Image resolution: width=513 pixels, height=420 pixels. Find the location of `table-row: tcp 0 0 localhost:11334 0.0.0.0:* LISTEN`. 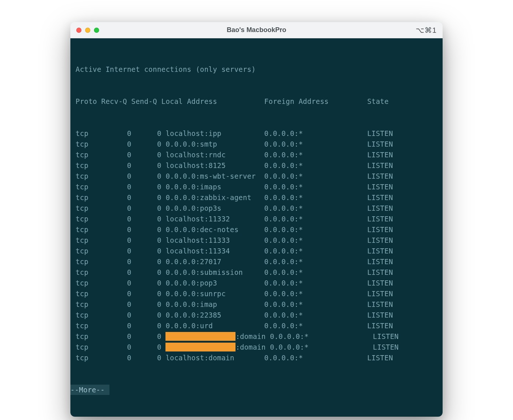

table-row: tcp 0 0 localhost:11334 0.0.0.0:* LISTEN is located at coordinates (256, 251).